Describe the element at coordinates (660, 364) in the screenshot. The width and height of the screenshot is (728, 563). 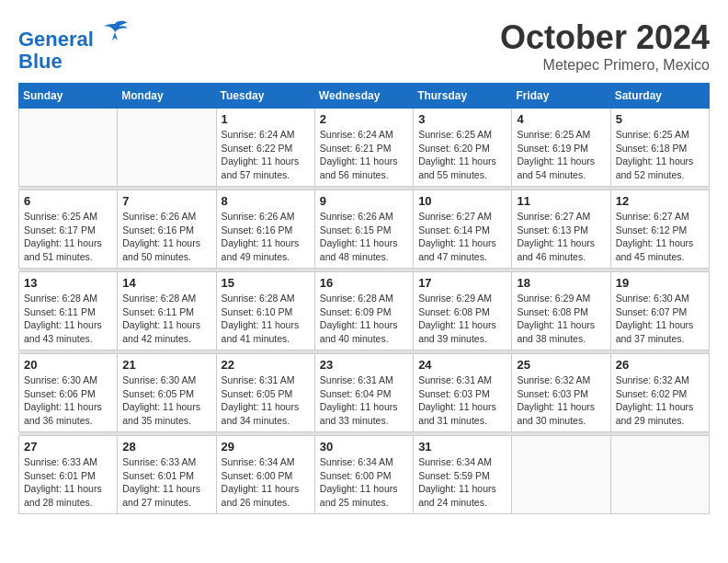
I see `day-number: 26` at that location.